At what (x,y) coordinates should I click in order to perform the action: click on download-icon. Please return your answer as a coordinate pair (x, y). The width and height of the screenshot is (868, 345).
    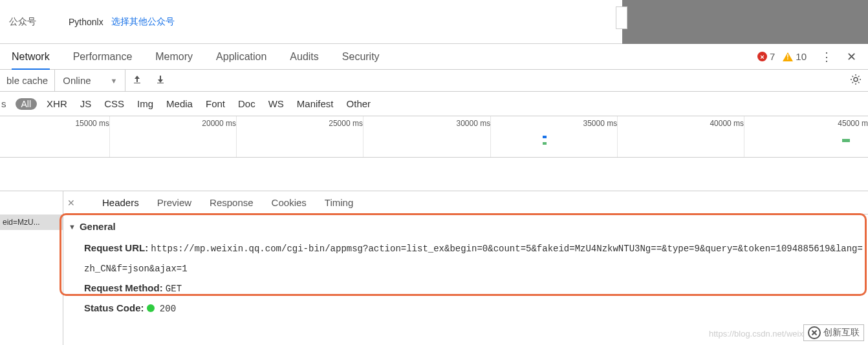
    Looking at the image, I should click on (160, 80).